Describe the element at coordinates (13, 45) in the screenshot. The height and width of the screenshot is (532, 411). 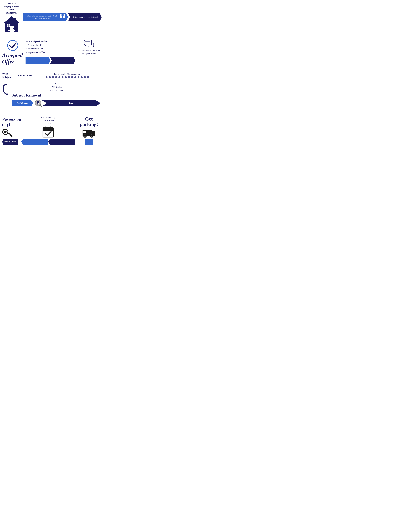
I see `checkmark-icon` at that location.